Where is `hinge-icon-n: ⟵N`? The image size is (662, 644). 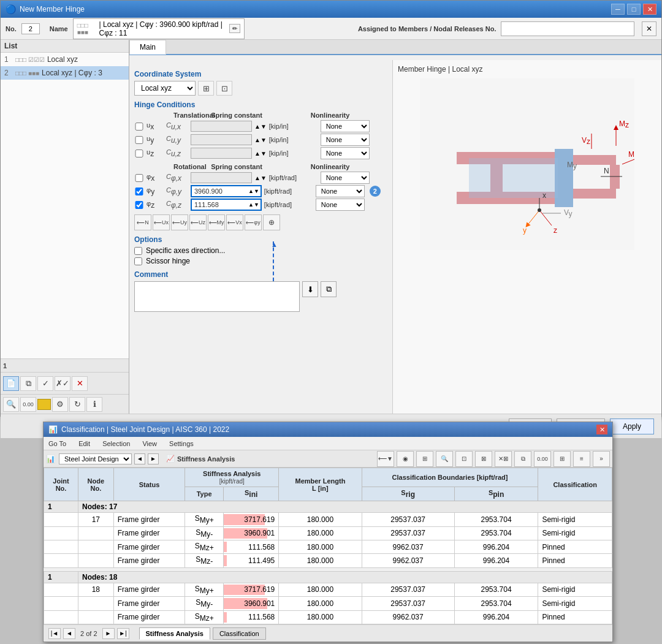 hinge-icon-n: ⟵N is located at coordinates (143, 222).